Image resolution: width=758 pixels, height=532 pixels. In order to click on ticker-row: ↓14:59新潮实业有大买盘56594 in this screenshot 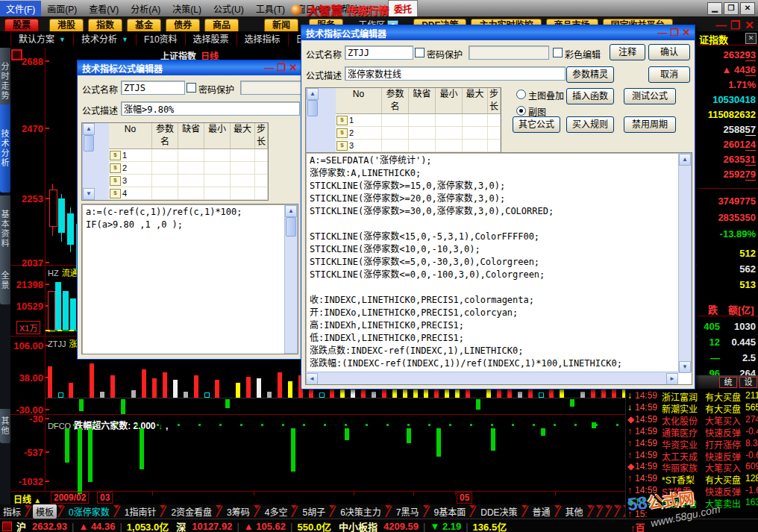, I will do `click(692, 408)`.